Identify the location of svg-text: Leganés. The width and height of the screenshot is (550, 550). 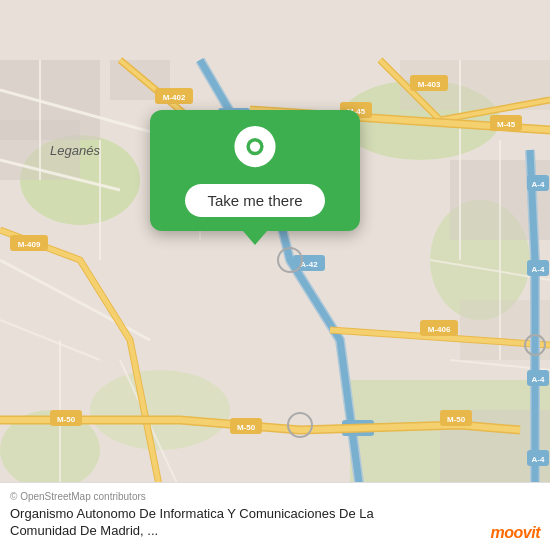
(75, 150).